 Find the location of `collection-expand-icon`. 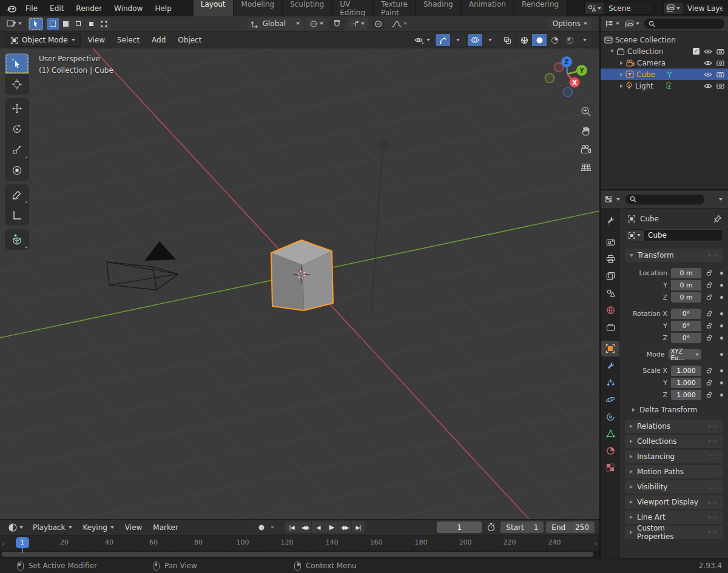

collection-expand-icon is located at coordinates (612, 51).